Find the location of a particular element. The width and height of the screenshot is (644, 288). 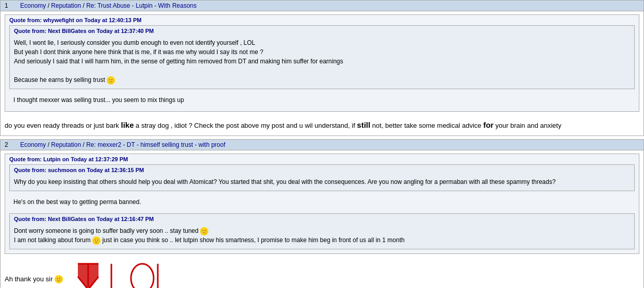

post-1-inner-quote-header: Quote from: Next BillGates on Today at 1… is located at coordinates (322, 31).